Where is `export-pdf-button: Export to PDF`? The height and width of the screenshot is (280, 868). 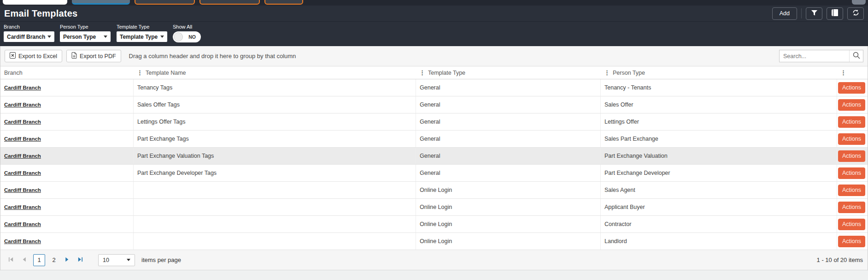 export-pdf-button: Export to PDF is located at coordinates (94, 56).